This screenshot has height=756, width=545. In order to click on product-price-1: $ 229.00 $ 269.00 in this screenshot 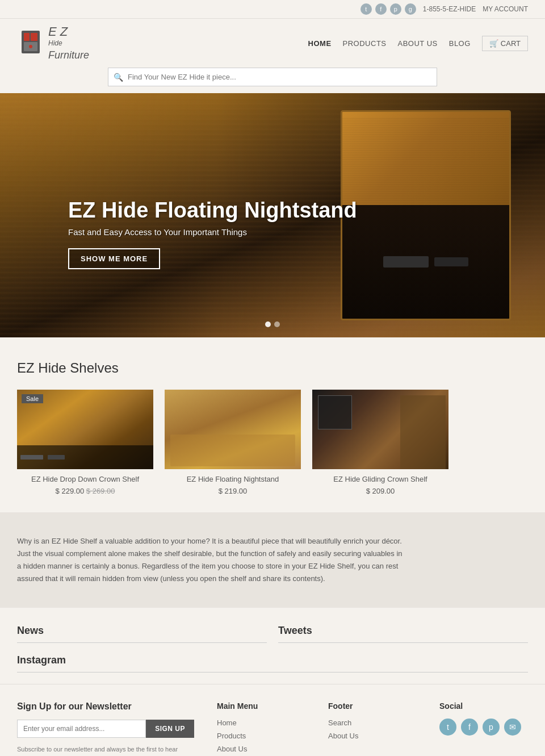, I will do `click(85, 491)`.